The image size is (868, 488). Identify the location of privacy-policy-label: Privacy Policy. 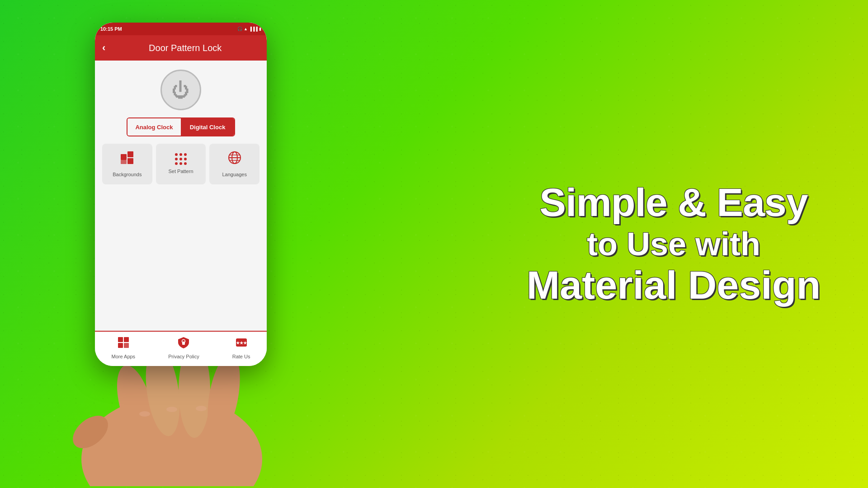
(184, 357).